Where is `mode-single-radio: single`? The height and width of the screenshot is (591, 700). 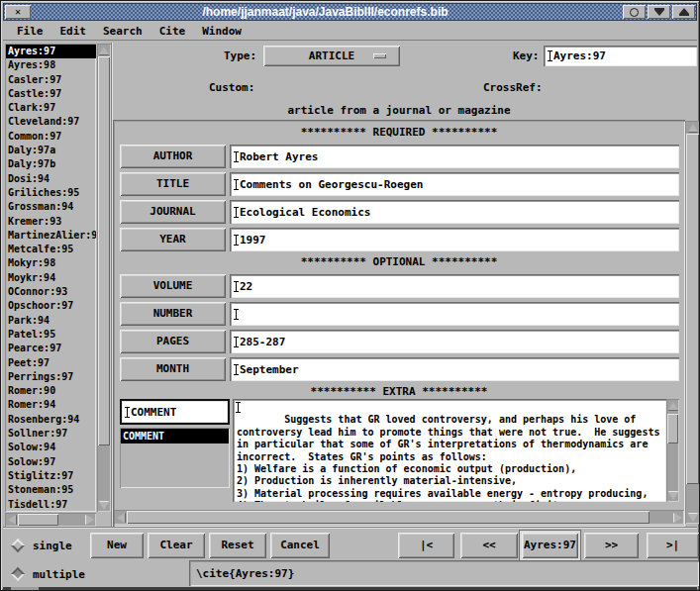 mode-single-radio: single is located at coordinates (43, 545).